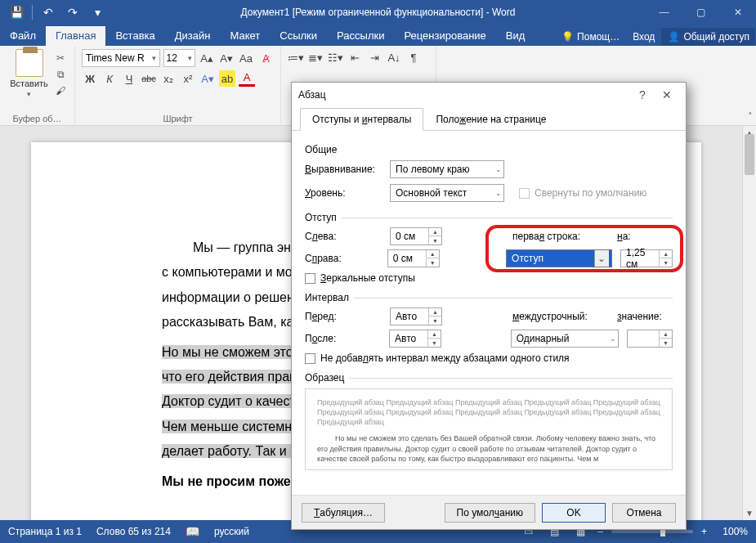 This screenshot has height=543, width=756. Describe the element at coordinates (525, 193) in the screenshot. I see `collapse-checkbox` at that location.